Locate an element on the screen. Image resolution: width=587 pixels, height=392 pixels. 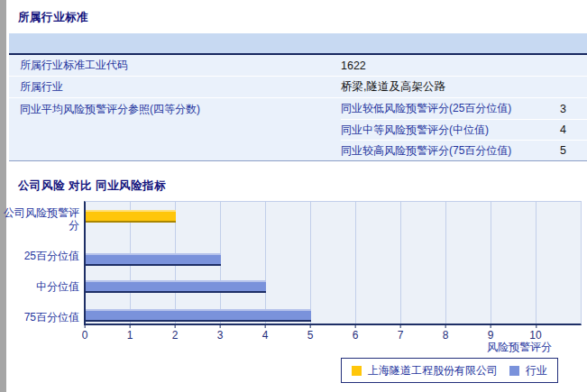
peer-score-subrows: 同业较低风险预警评分(25百分位值) 3 同业中等风险预警评分(中位值) 4 同… is located at coordinates (463, 130).